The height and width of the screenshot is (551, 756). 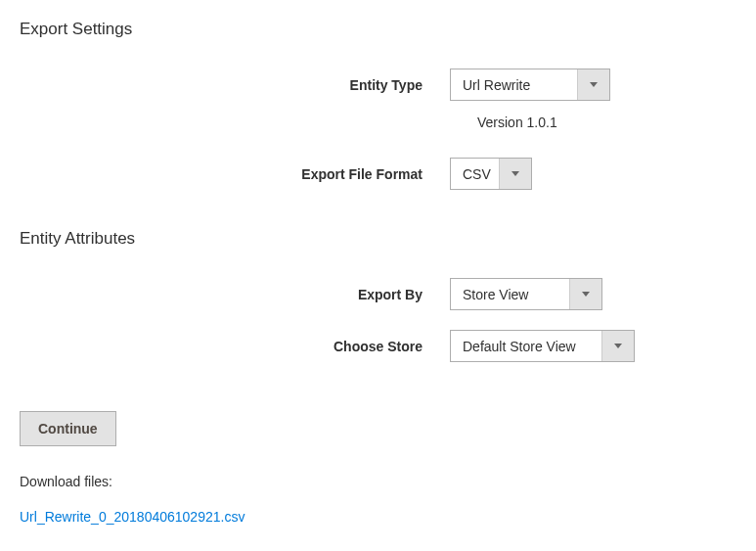 I want to click on entity-type-value: Url Rewrite, so click(x=514, y=84).